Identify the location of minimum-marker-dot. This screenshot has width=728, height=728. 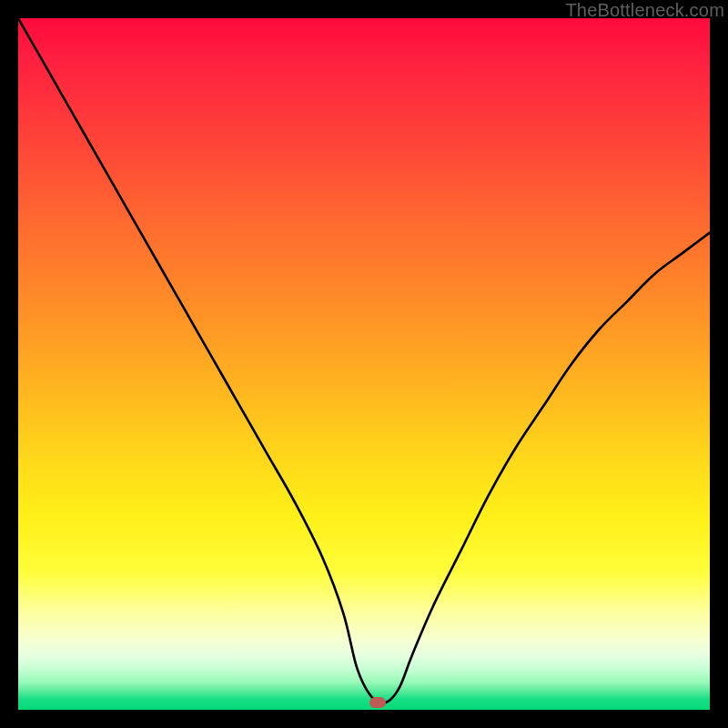
(378, 703).